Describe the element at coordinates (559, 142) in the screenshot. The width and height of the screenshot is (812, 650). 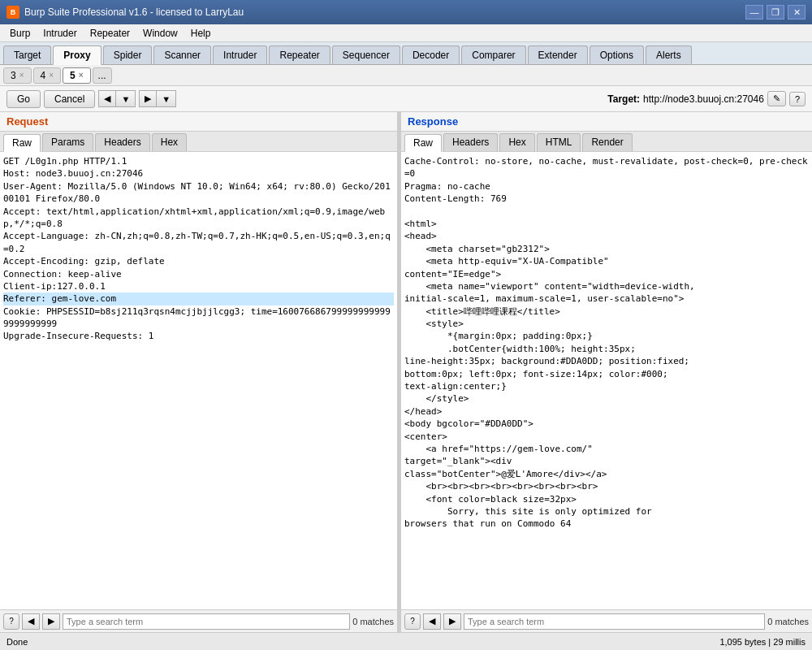
I see `response-tab-html: HTML` at that location.